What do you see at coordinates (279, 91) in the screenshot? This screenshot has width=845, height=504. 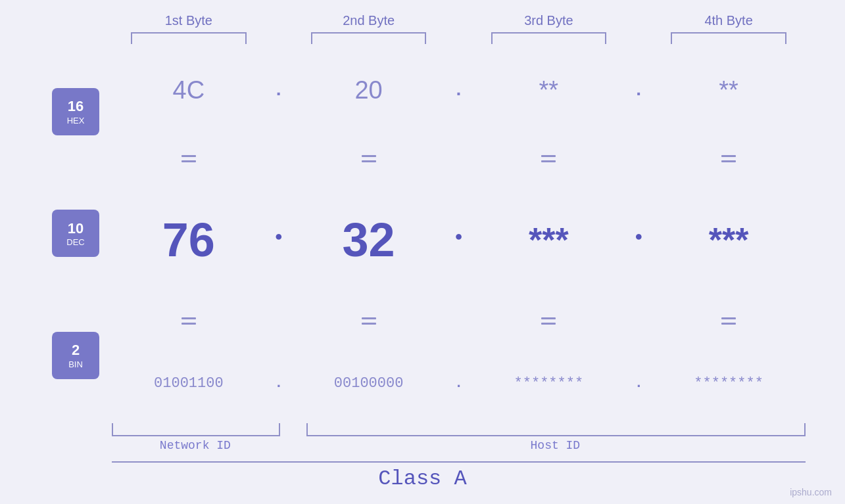 I see `dot1-hex: .` at bounding box center [279, 91].